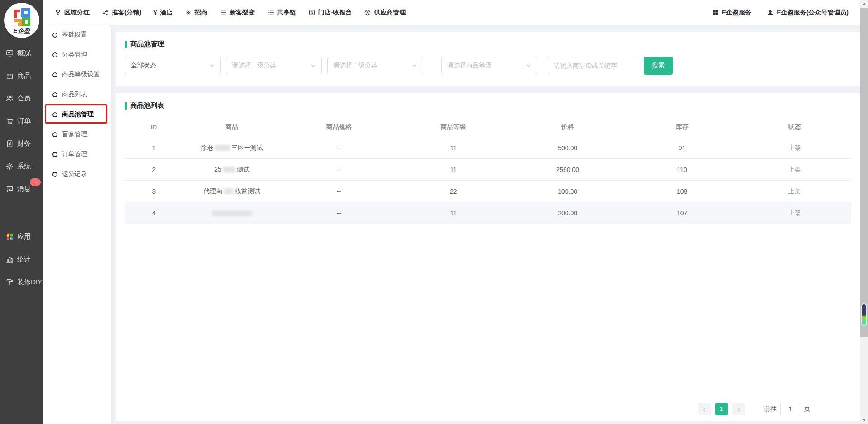 The width and height of the screenshot is (868, 424). I want to click on brand-logo: E企盈, so click(22, 20).